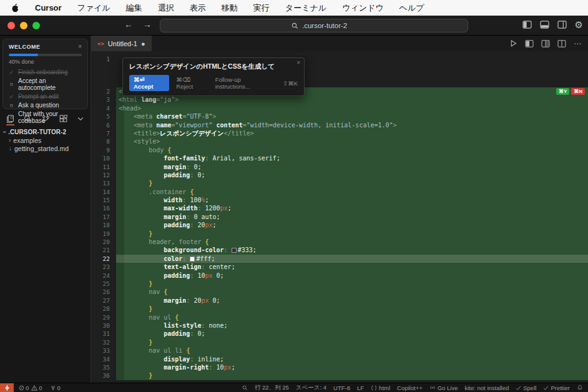 The image size is (588, 392). What do you see at coordinates (352, 258) in the screenshot?
I see `line-content: color: #fff;` at bounding box center [352, 258].